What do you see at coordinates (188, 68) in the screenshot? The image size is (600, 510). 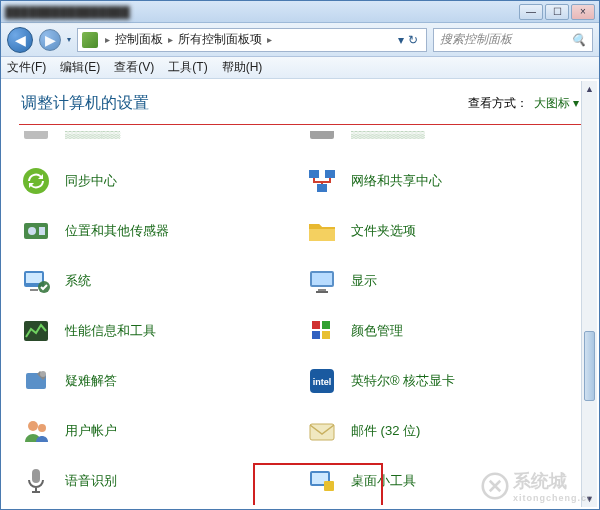 I see `menu-tools: 工具(T)` at bounding box center [188, 68].